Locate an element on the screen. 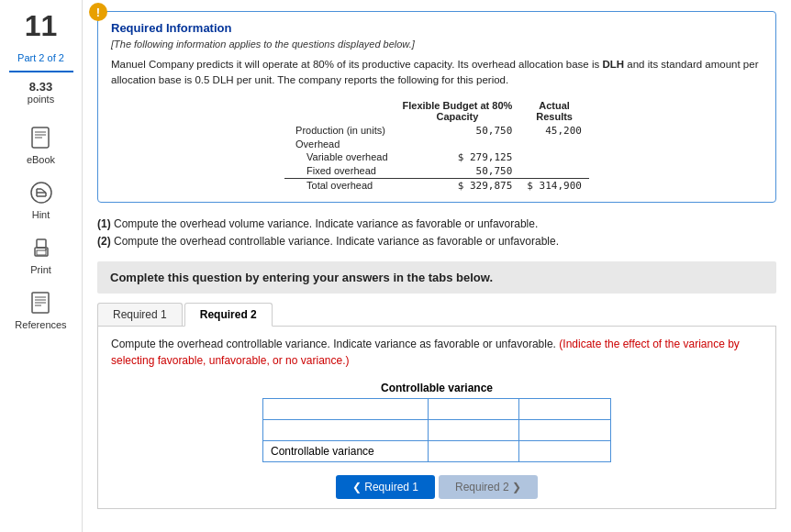 The width and height of the screenshot is (791, 532). hint-label: Hint is located at coordinates (41, 215).